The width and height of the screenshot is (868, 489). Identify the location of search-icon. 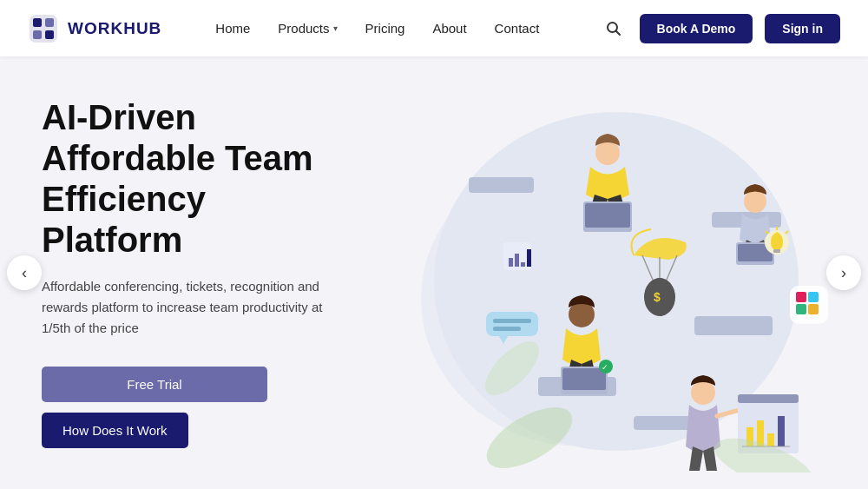
(614, 29).